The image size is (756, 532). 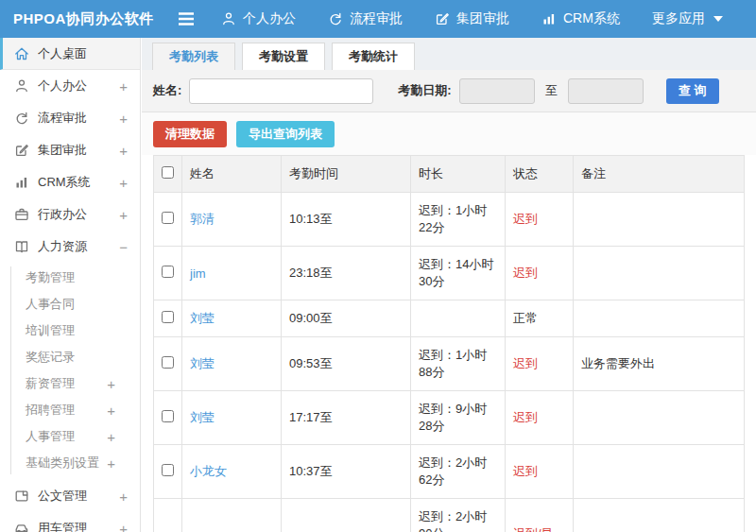 What do you see at coordinates (450, 274) in the screenshot?
I see `table-row: jim23:18至迟到：14小时30分迟到` at bounding box center [450, 274].